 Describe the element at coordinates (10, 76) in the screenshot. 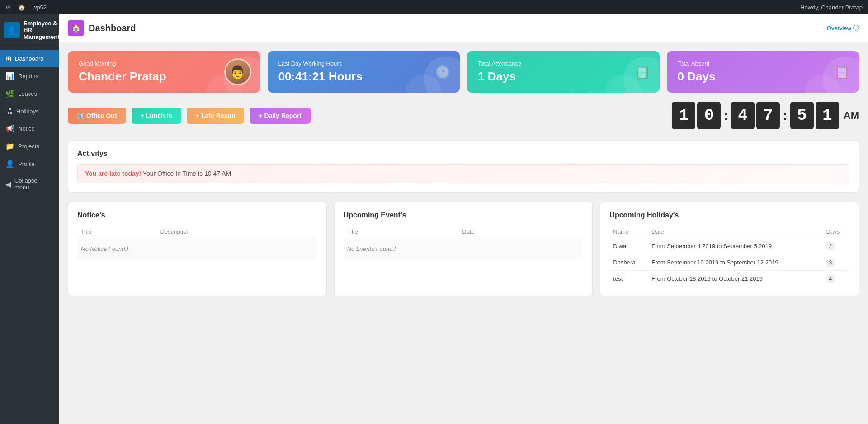

I see `reports-icon: 📊` at that location.